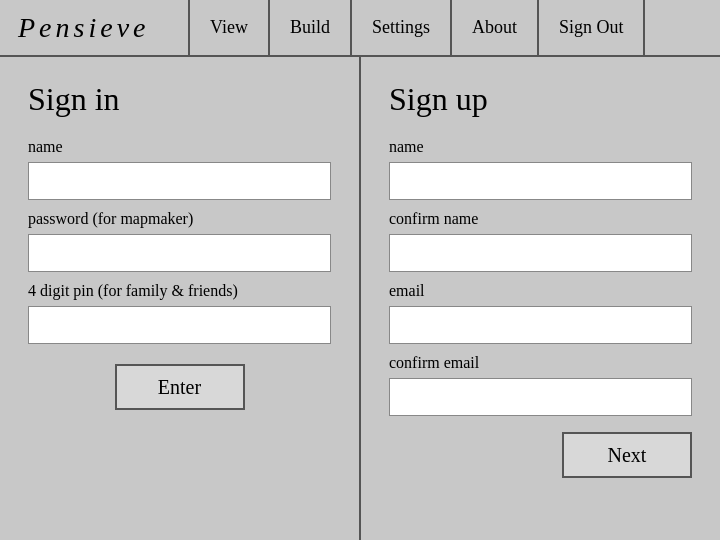  What do you see at coordinates (180, 253) in the screenshot?
I see `signin-password-input` at bounding box center [180, 253].